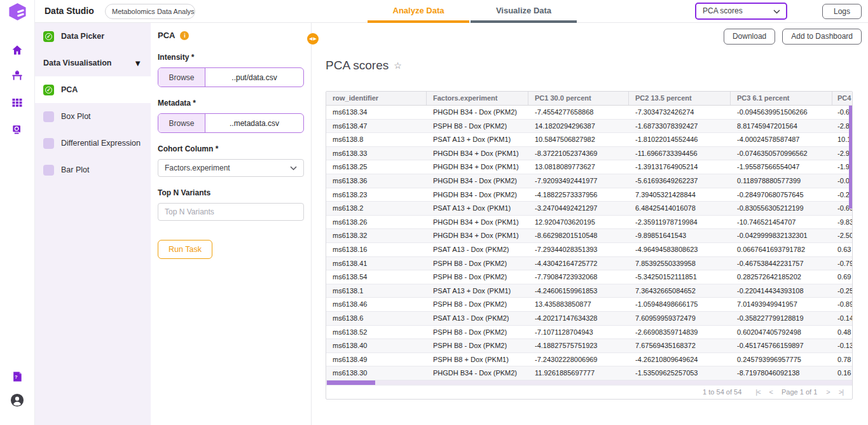 This screenshot has width=868, height=425. Describe the element at coordinates (93, 143) in the screenshot. I see `sidebar-item-differential-expression: Differential Expression` at that location.